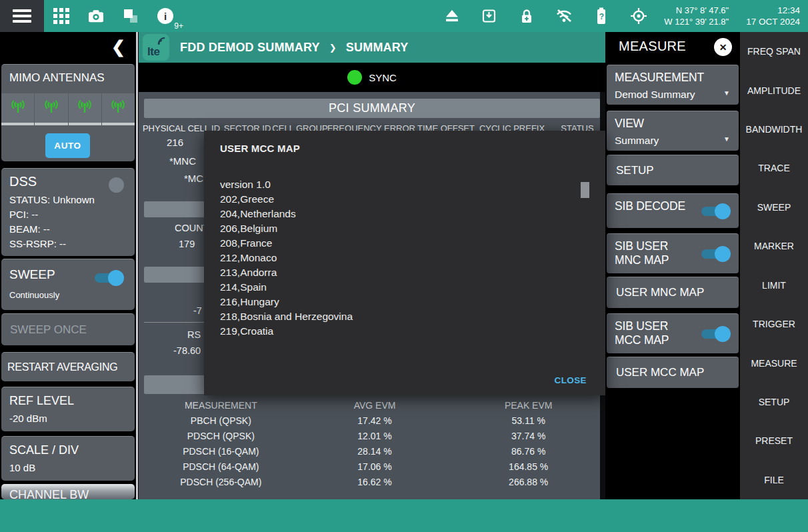 The height and width of the screenshot is (532, 808). Describe the element at coordinates (715, 254) in the screenshot. I see `sib-user-mnc-map-toggle` at that location.